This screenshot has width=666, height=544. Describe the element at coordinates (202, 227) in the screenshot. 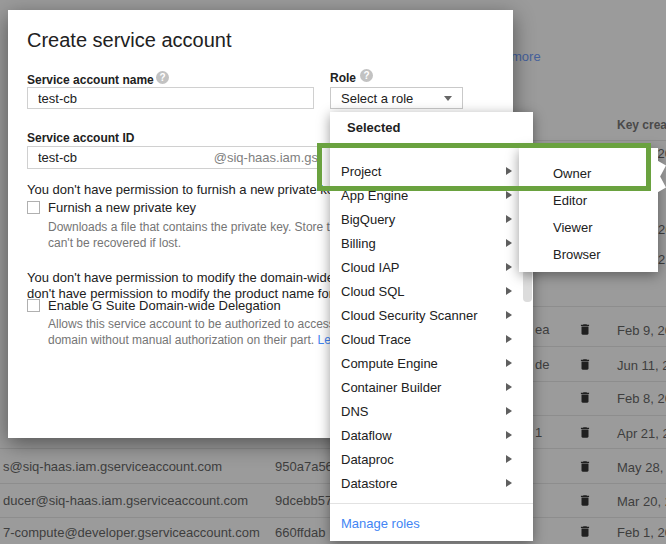

I see `furnish-key-description-line1: Downloads a file that contains the priva…` at that location.